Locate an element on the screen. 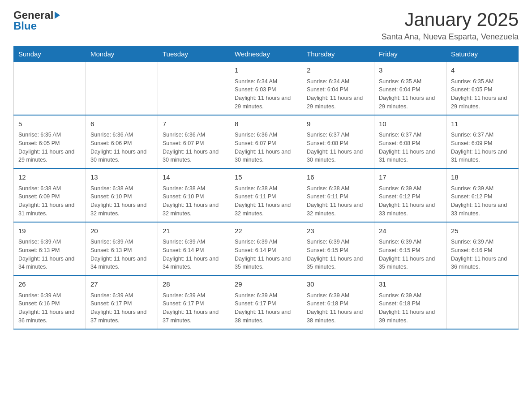 The width and height of the screenshot is (532, 411). day-number: 18 is located at coordinates (482, 177).